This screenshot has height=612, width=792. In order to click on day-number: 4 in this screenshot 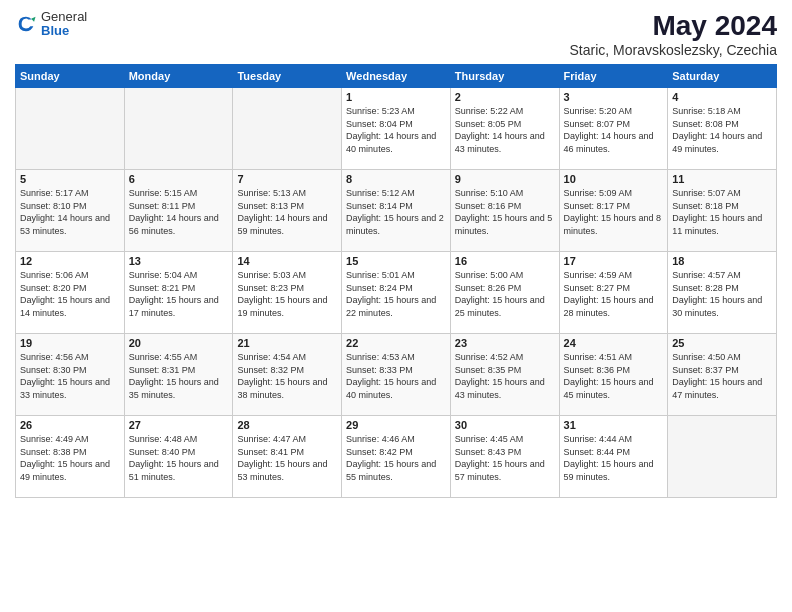, I will do `click(722, 97)`.